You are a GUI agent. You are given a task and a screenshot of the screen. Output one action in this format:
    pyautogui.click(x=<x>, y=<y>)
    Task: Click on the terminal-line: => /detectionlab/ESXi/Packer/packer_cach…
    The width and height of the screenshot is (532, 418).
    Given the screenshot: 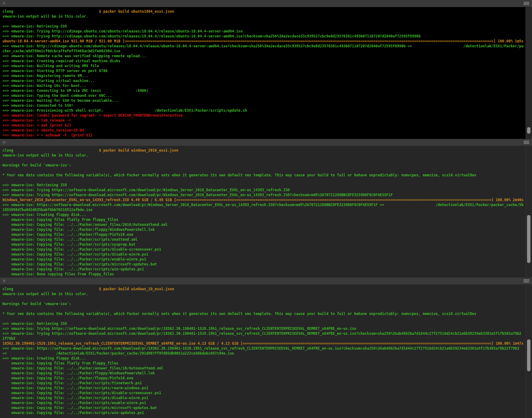 What is the action you would take?
    pyautogui.click(x=264, y=353)
    